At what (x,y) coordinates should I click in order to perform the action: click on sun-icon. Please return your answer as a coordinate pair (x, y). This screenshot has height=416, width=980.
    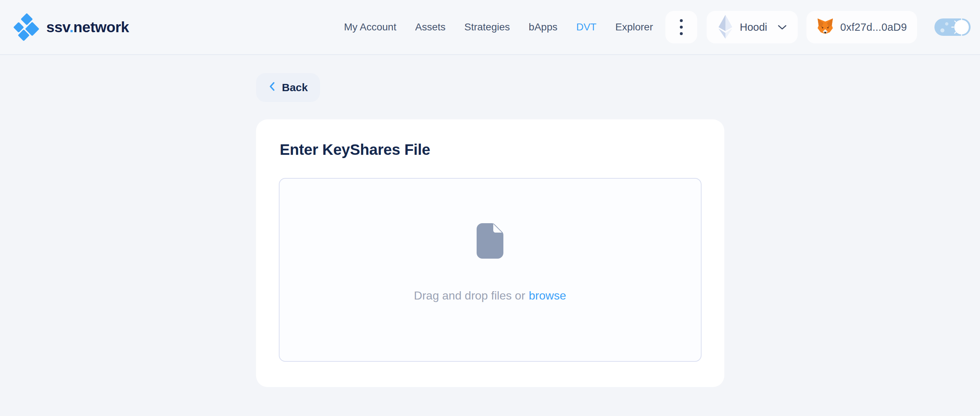
    Looking at the image, I should click on (962, 27).